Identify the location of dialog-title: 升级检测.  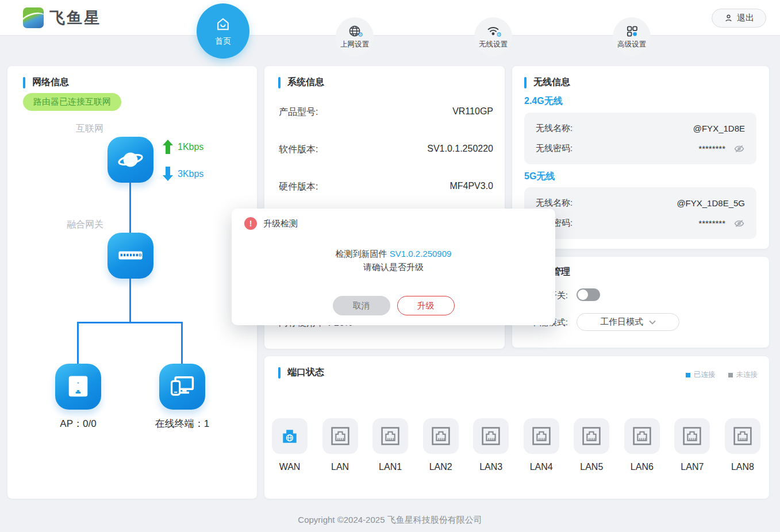
(281, 224).